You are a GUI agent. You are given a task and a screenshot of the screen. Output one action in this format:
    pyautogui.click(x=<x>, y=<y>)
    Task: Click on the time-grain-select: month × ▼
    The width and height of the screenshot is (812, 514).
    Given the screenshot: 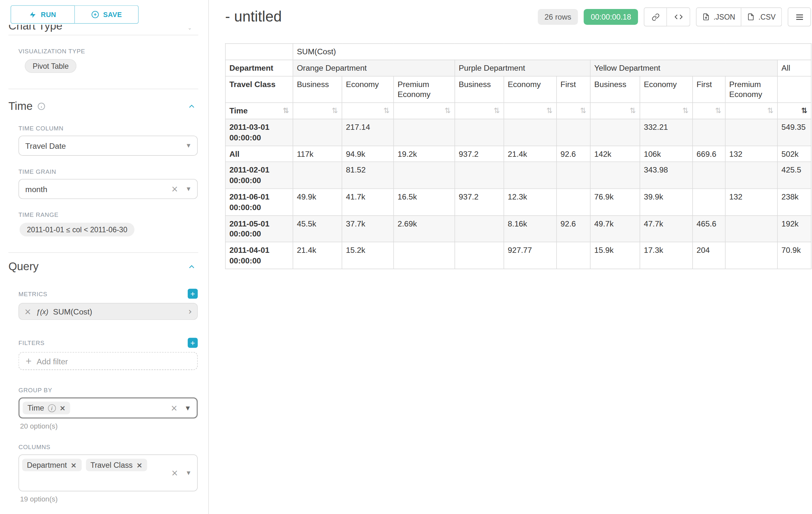 What is the action you would take?
    pyautogui.click(x=108, y=189)
    